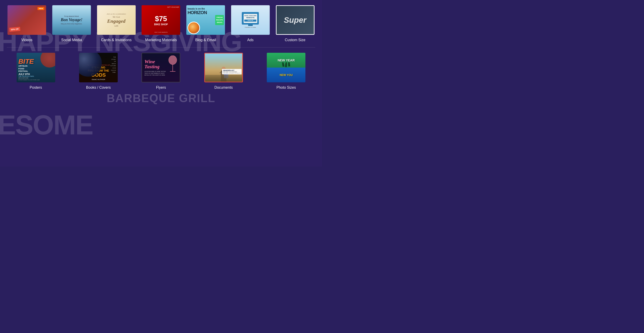 This screenshot has height=333, width=644. What do you see at coordinates (72, 16) in the screenshot?
I see `social-greeting: To my dearest friend,` at bounding box center [72, 16].